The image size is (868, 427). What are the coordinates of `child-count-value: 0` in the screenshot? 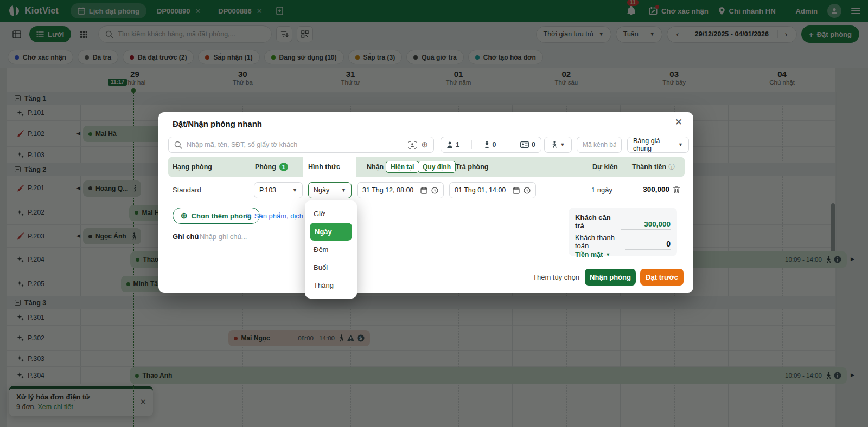 It's located at (495, 145).